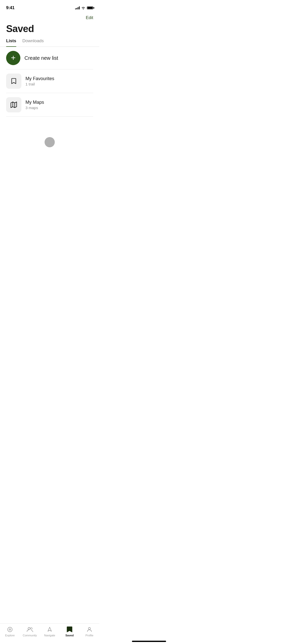 The width and height of the screenshot is (298, 644). Describe the element at coordinates (10, 8) in the screenshot. I see `status-time: 9:41` at that location.